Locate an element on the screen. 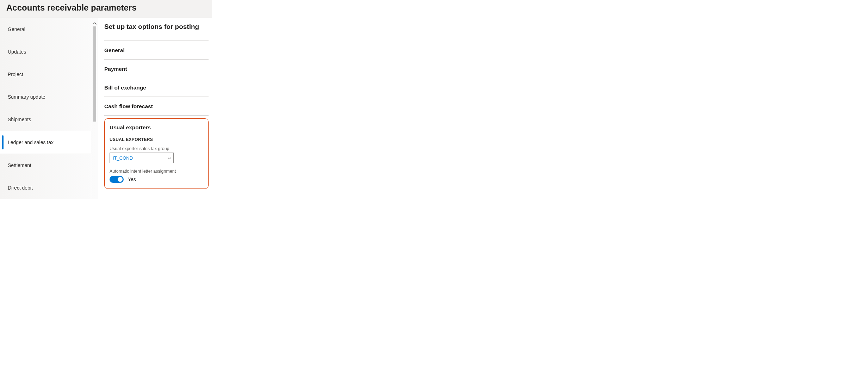 The height and width of the screenshot is (389, 868). sidebar-item-direct-debit: Direct debit is located at coordinates (46, 188).